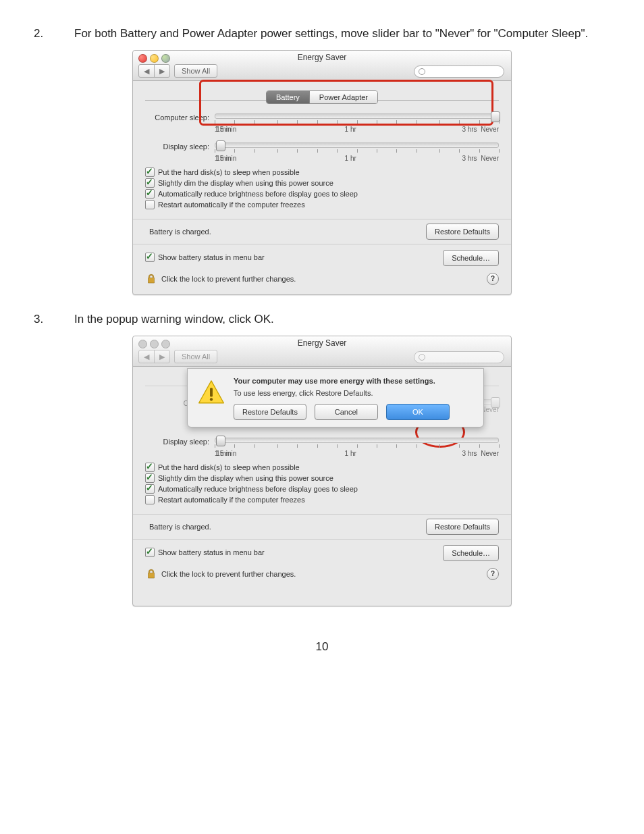 Image resolution: width=644 pixels, height=834 pixels. What do you see at coordinates (322, 123) in the screenshot?
I see `computer-sleep-row: Computer sleep: 1 min 15 min` at bounding box center [322, 123].